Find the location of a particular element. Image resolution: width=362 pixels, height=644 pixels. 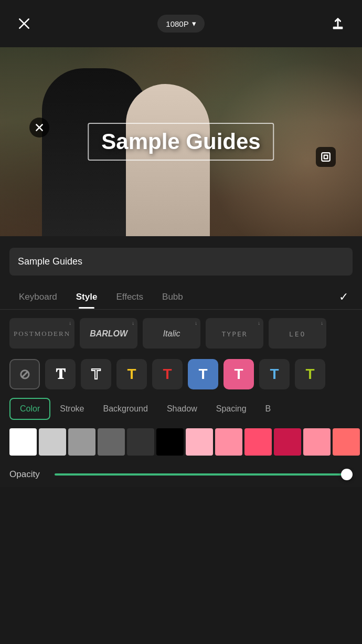

tab-keyboard: Keyboard is located at coordinates (38, 297).